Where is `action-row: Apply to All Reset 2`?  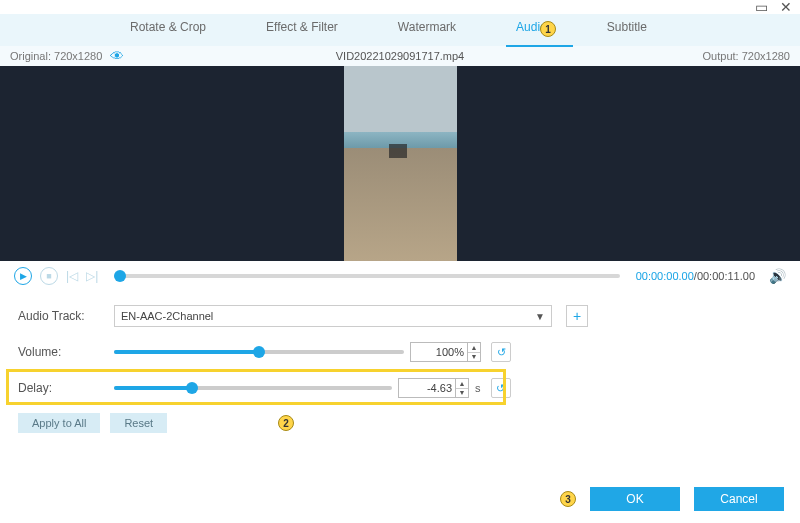 action-row: Apply to All Reset 2 is located at coordinates (400, 423).